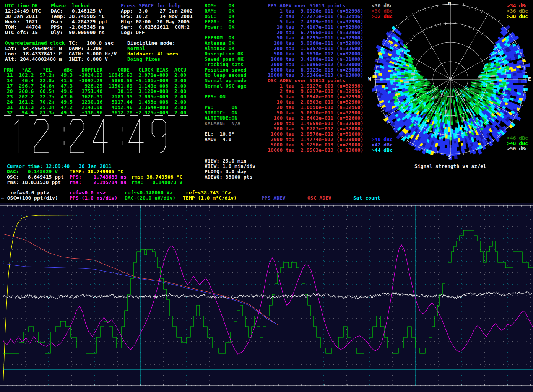 The image size is (533, 392). Describe the element at coordinates (95, 86) in the screenshot. I see `table-row: 17 296.7 34.8↑ 47.3 928.25 11501.69 -1.1…` at that location.